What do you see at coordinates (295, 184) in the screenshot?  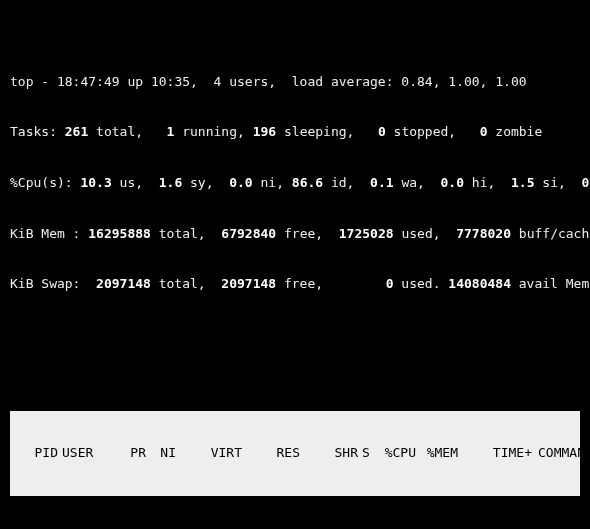 I see `cpu-line: %Cpu(s): 10.3 us, 1.6 sy, 0.0 ni, 86.6 i…` at bounding box center [295, 184].